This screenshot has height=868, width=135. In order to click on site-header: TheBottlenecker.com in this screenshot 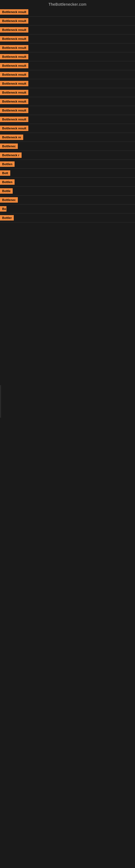, I will do `click(68, 4)`.